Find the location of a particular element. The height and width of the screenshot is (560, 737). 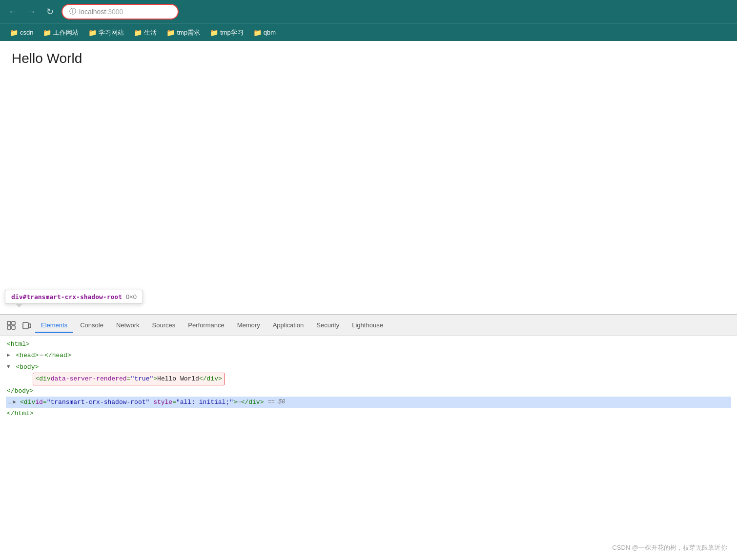

tooltip-area: div#transmart-crx-shadow-root 0×0 is located at coordinates (368, 300).